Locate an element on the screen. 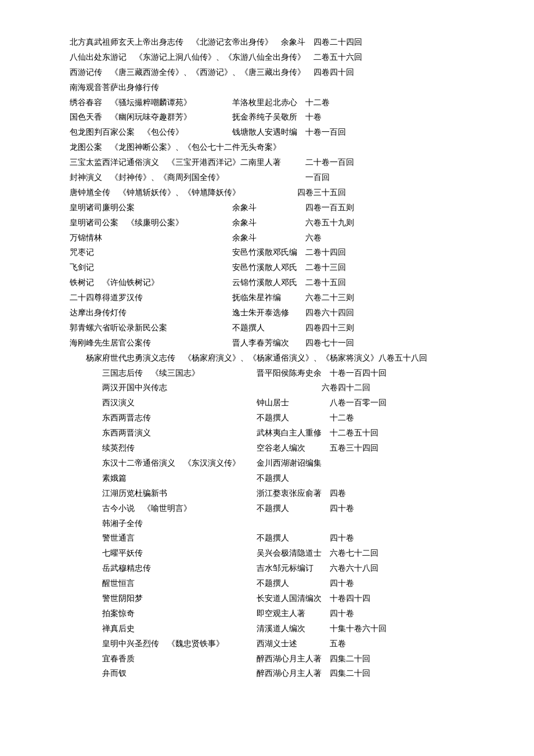  entry-text: 东西两晋志传 不题撰人 十二卷 is located at coordinates (228, 418).